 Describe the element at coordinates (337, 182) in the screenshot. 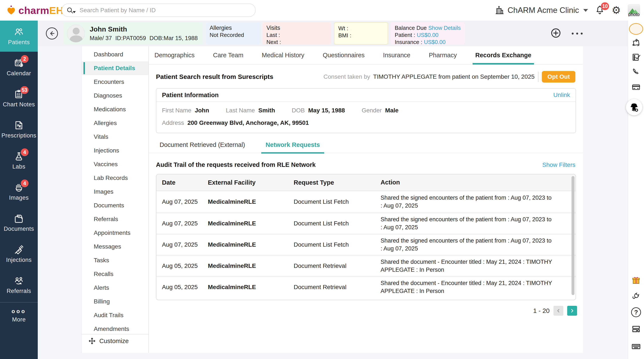

I see `column-header-request-type: Request Type` at that location.